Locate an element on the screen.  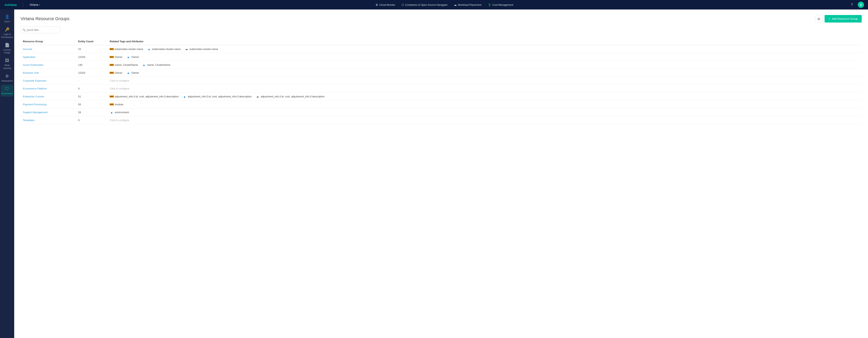
help-button: ? is located at coordinates (852, 5).